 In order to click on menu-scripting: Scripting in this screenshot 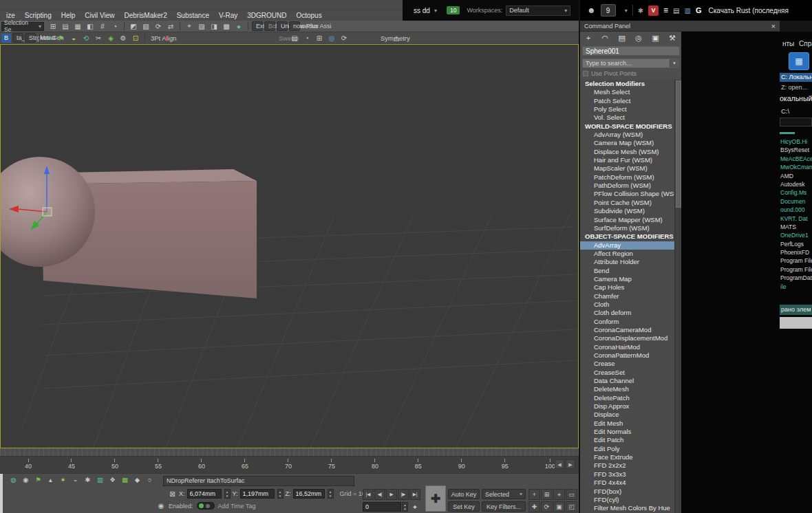, I will do `click(39, 15)`.